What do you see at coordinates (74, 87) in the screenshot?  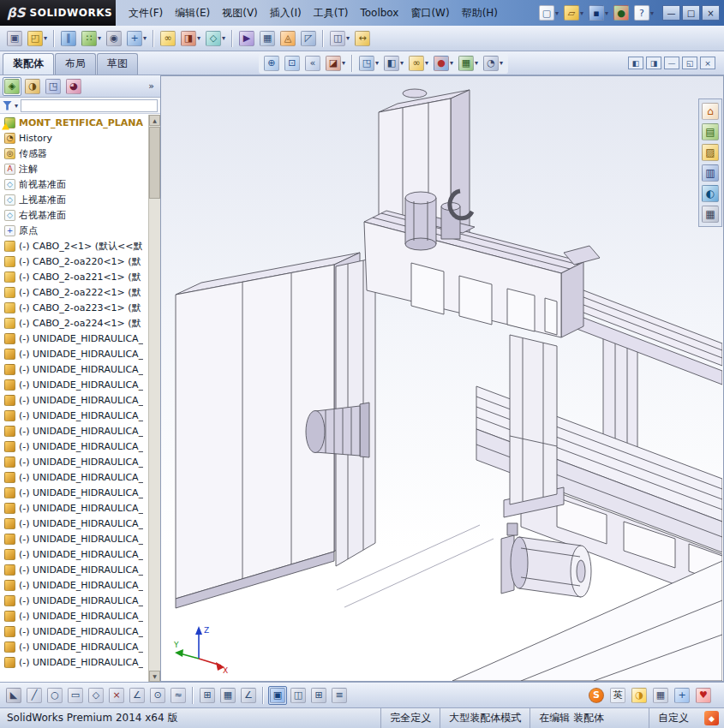 I see `displaymanager-tab: ◕` at bounding box center [74, 87].